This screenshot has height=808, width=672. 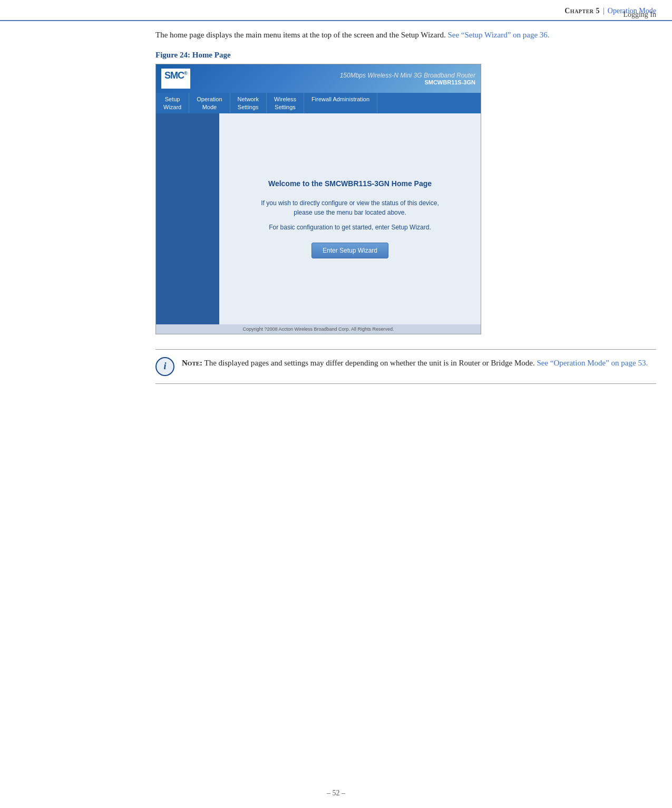 I want to click on nav-firewall-admin: Firewall Administration, so click(x=340, y=103).